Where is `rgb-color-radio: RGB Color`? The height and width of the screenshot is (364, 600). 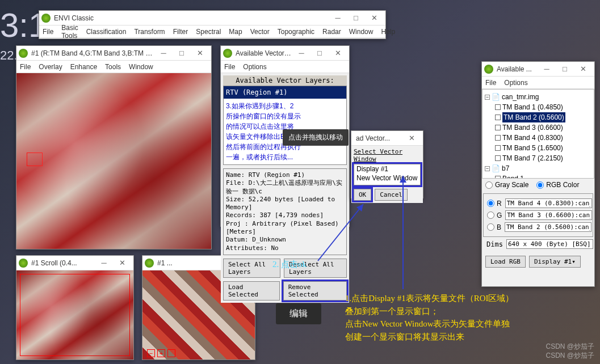
rgb-color-radio: RGB Color is located at coordinates (557, 185).